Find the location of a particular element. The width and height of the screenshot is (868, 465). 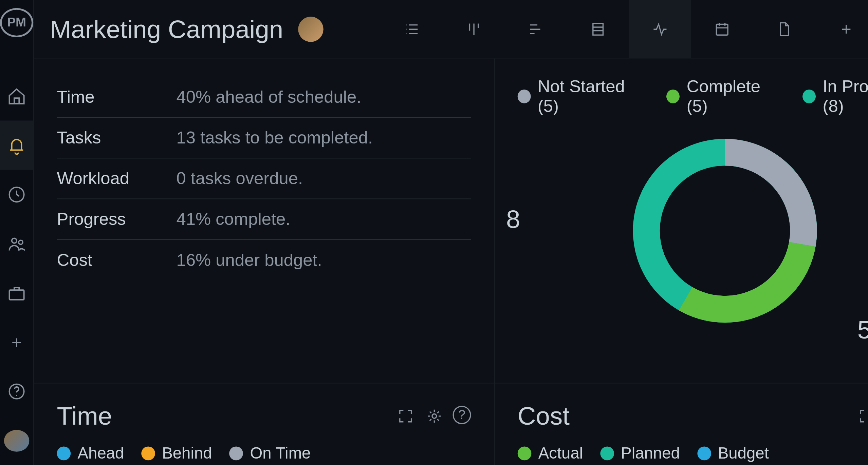

legend-item: Planned is located at coordinates (640, 453).